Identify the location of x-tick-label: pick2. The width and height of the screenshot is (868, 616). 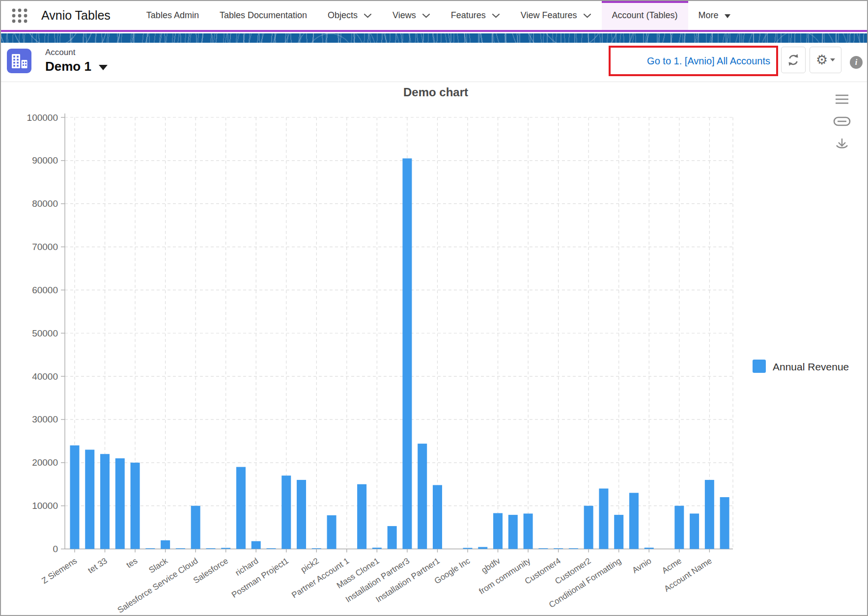
(310, 565).